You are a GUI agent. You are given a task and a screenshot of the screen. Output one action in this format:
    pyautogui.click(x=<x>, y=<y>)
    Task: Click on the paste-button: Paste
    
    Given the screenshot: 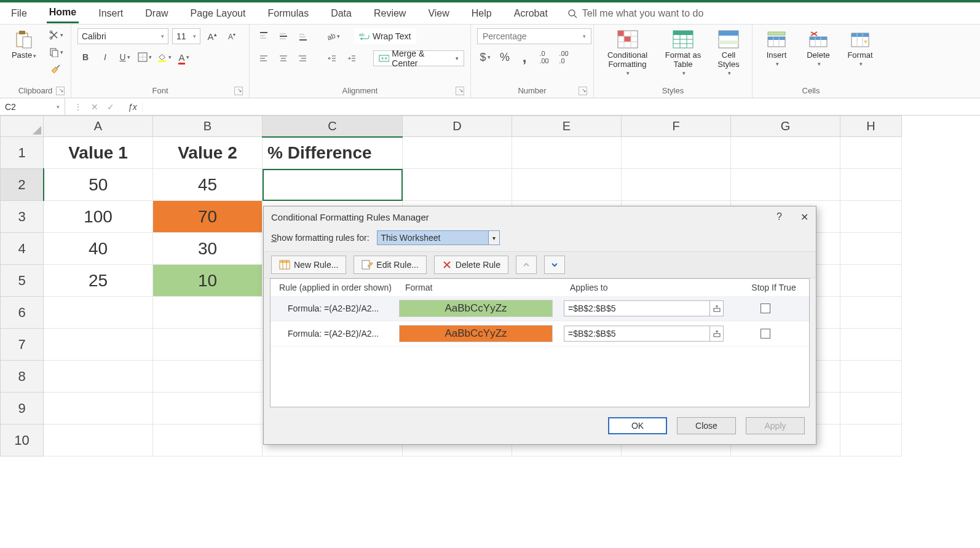 What is the action you would take?
    pyautogui.click(x=24, y=44)
    